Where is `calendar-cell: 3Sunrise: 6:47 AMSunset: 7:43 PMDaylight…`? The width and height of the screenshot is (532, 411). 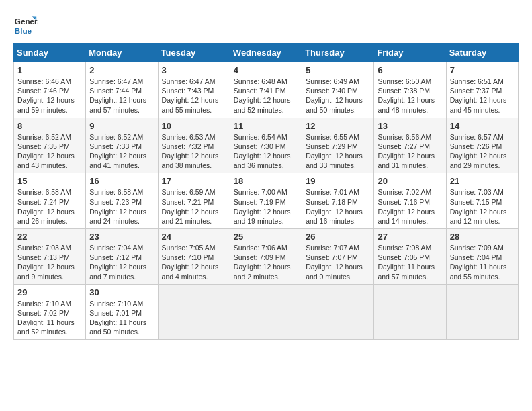 calendar-cell: 3Sunrise: 6:47 AMSunset: 7:43 PMDaylight… is located at coordinates (193, 90).